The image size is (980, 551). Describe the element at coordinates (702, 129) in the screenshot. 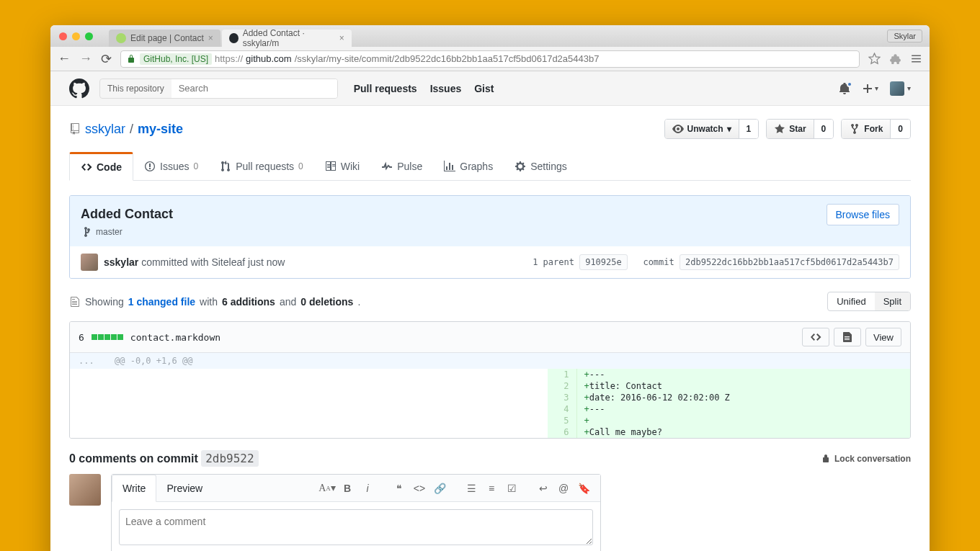

I see `watch-button: Unwatch ▾` at that location.